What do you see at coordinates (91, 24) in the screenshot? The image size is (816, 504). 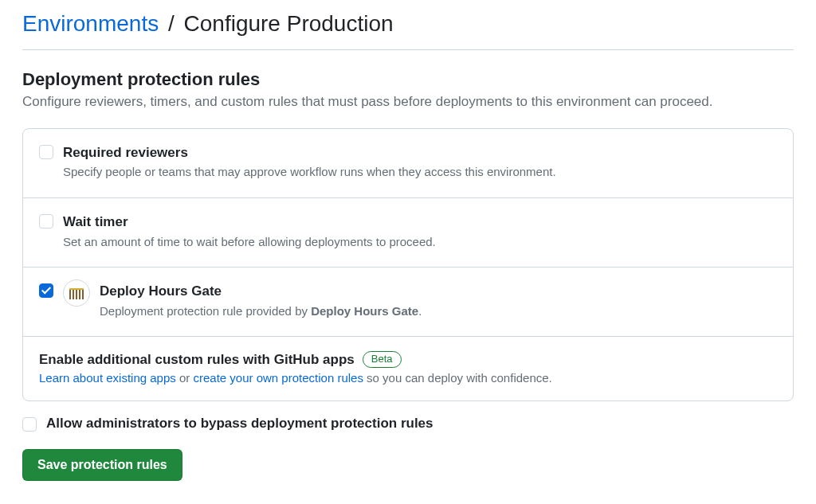 I see `breadcrumb-parent-link: Environments` at bounding box center [91, 24].